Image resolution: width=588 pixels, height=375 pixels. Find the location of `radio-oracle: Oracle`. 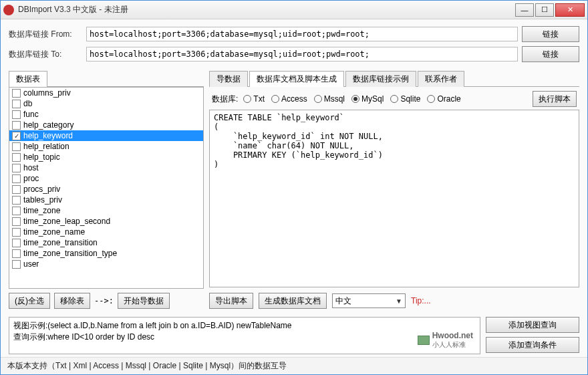

radio-oracle: Oracle is located at coordinates (444, 99).